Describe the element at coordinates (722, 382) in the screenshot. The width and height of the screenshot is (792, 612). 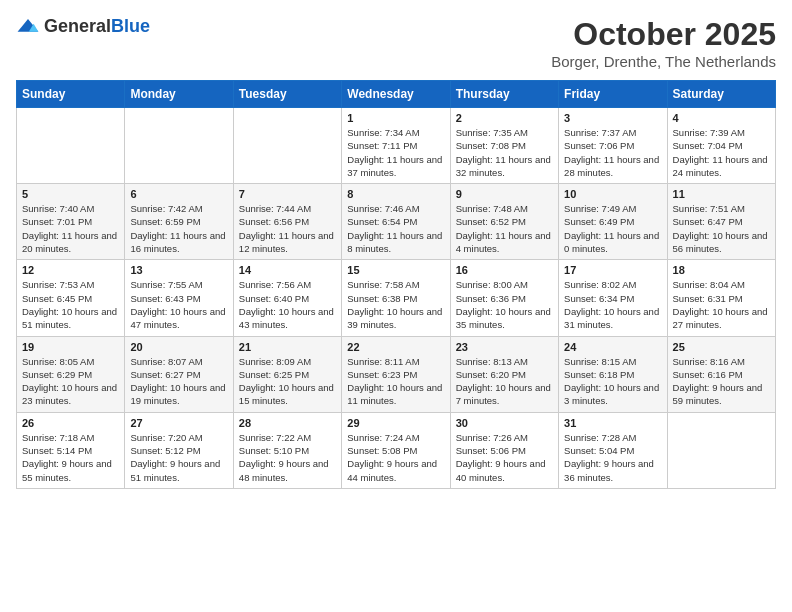
I see `day-info: Sunrise: 8:16 AM Sunset: 6:16 PM Dayligh…` at that location.